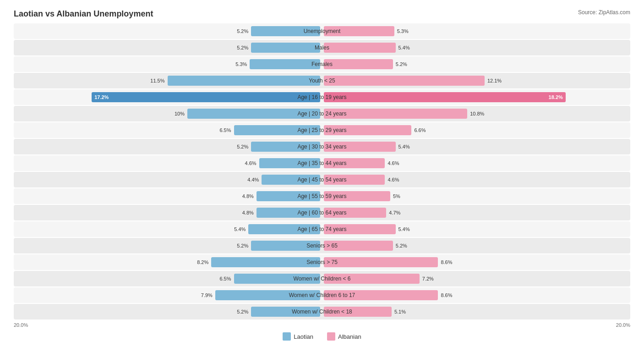  What do you see at coordinates (158, 81) in the screenshot?
I see `bar-left-value: 11.5%` at bounding box center [158, 81].